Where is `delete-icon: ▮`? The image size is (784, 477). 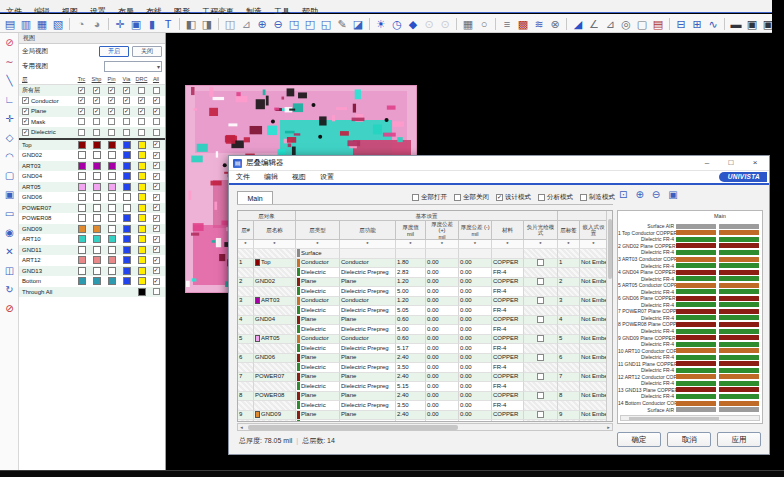
delete-icon: ▮ is located at coordinates (152, 24).